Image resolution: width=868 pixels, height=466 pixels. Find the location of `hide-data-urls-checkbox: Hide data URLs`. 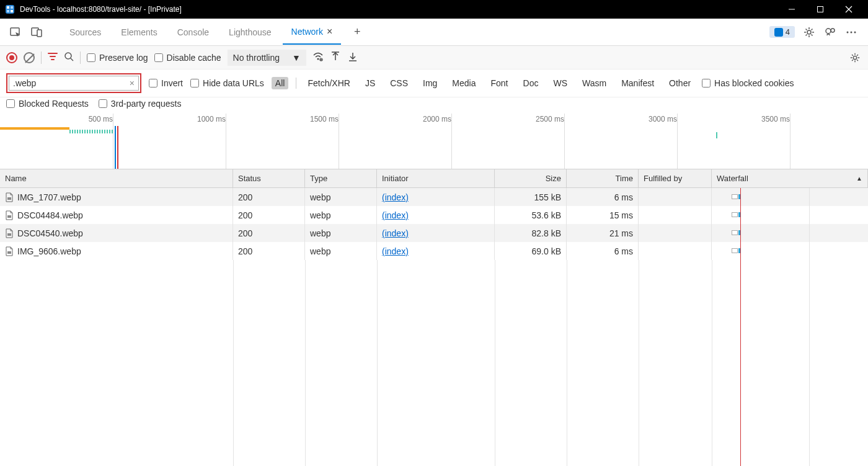

hide-data-urls-checkbox: Hide data URLs is located at coordinates (227, 83).